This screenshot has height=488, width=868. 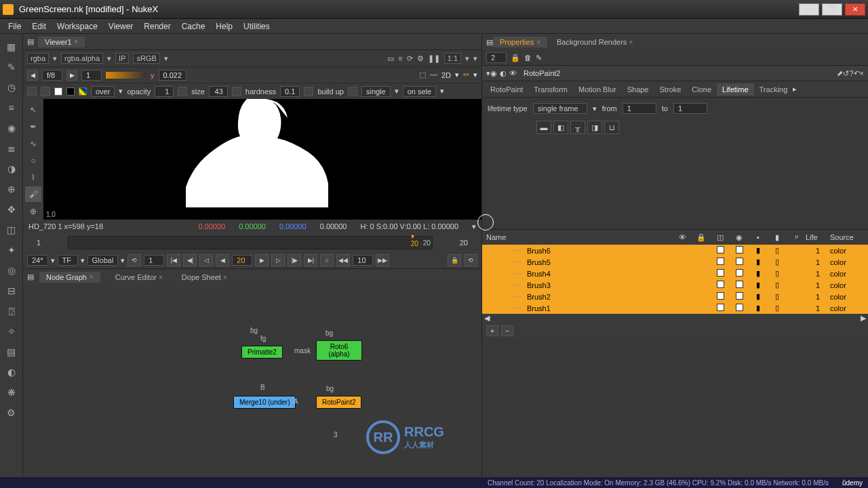 I want to click on col-invert-icon: ▮, so click(x=777, y=237).